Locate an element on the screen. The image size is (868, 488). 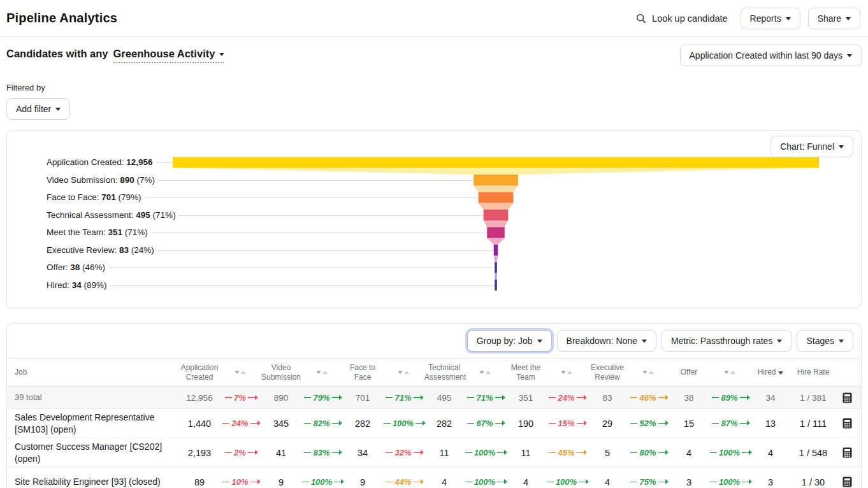
table-controls: Group by: JobBreakdown: NoneMetric: Pass… is located at coordinates (434, 341).